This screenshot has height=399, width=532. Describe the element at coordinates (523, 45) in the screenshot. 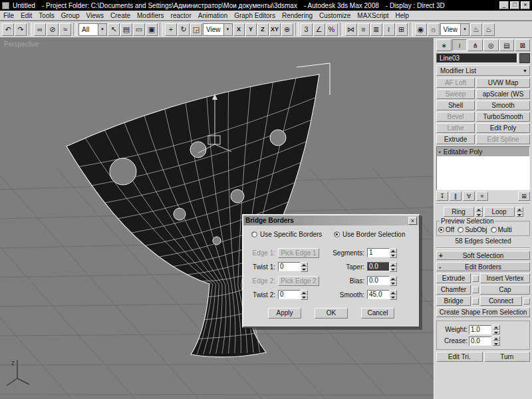

I see `tab-utilities: ⊠` at that location.